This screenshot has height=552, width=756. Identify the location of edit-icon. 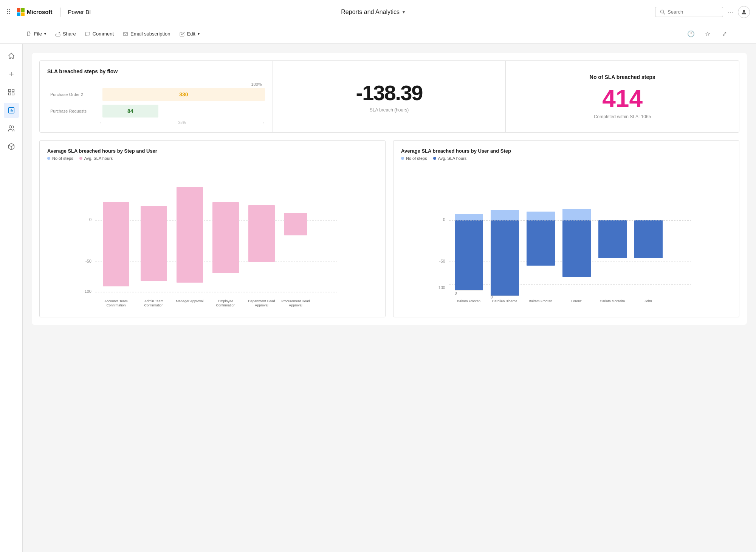
(182, 34).